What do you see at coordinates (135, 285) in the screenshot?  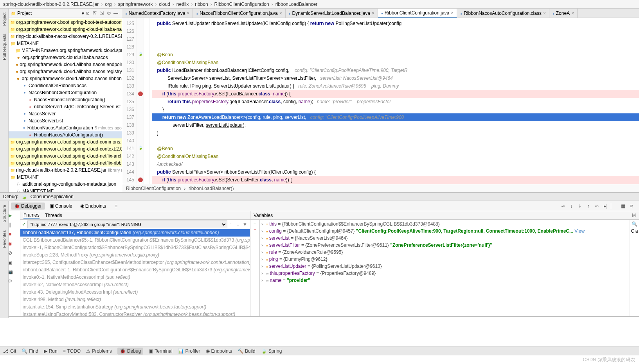 I see `stack-frame: invoke:62, NativeMethodAccessorImpl (sun…` at bounding box center [135, 285].